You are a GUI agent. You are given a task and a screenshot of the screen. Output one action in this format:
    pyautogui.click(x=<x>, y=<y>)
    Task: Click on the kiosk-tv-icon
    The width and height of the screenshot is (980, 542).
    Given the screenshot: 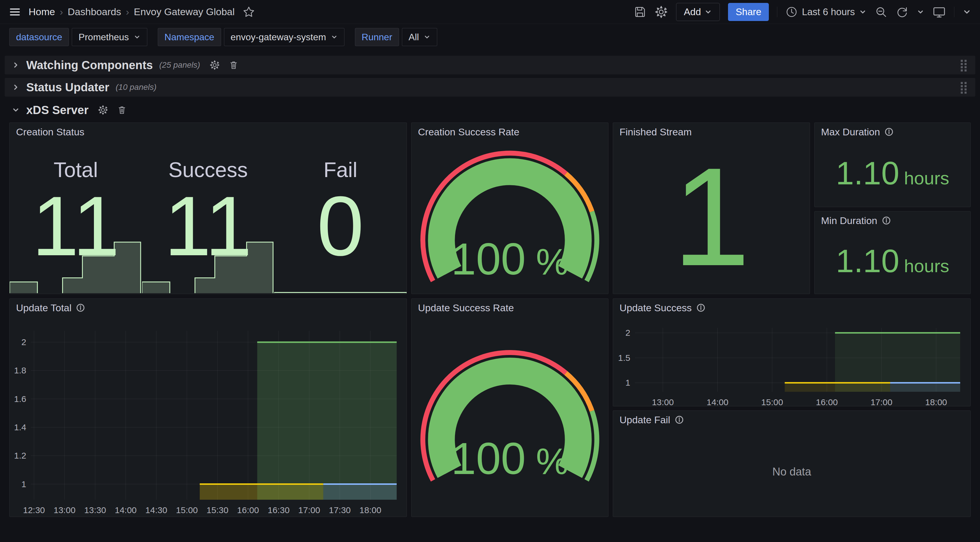 What is the action you would take?
    pyautogui.click(x=939, y=12)
    